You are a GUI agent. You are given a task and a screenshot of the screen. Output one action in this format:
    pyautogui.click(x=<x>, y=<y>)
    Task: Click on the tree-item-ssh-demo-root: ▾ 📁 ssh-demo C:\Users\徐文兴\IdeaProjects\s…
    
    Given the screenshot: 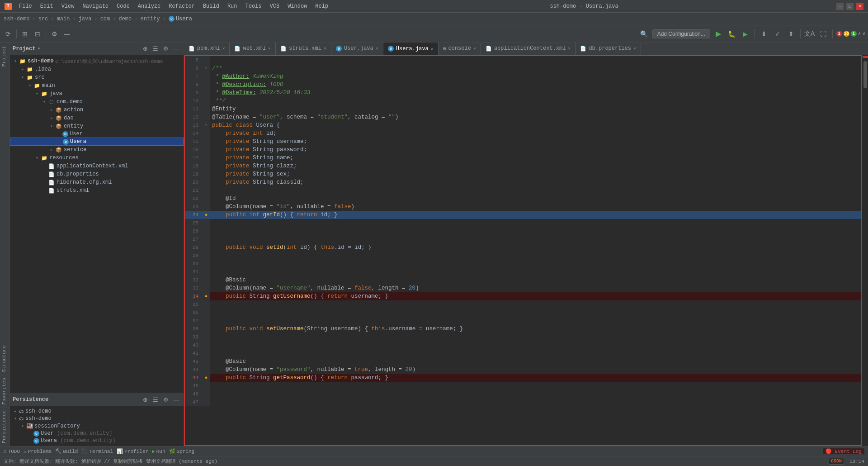 What is the action you would take?
    pyautogui.click(x=97, y=61)
    